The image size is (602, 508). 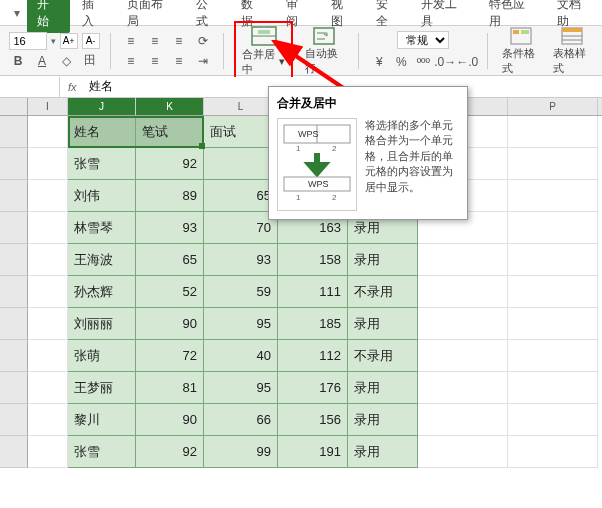 What do you see at coordinates (241, 388) in the screenshot?
I see `cell: 95` at bounding box center [241, 388].